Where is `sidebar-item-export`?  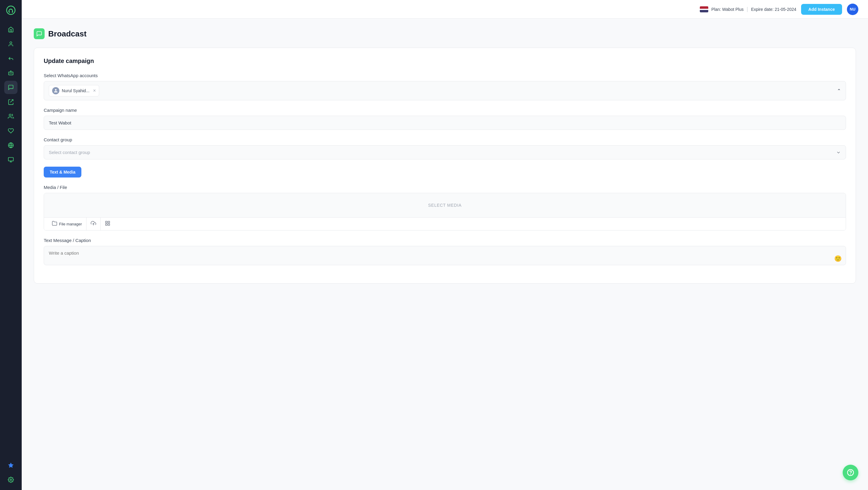 sidebar-item-export is located at coordinates (11, 102).